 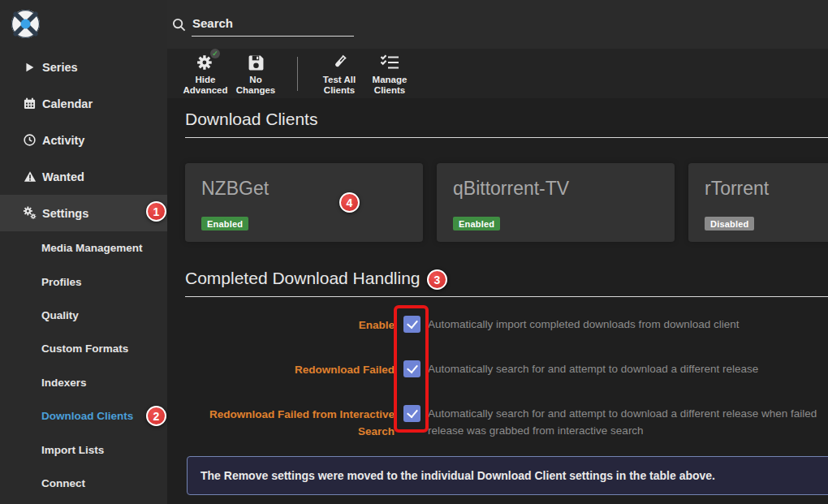 I want to click on section-title-completed-download-handling: Completed Download Handling, so click(x=507, y=282).